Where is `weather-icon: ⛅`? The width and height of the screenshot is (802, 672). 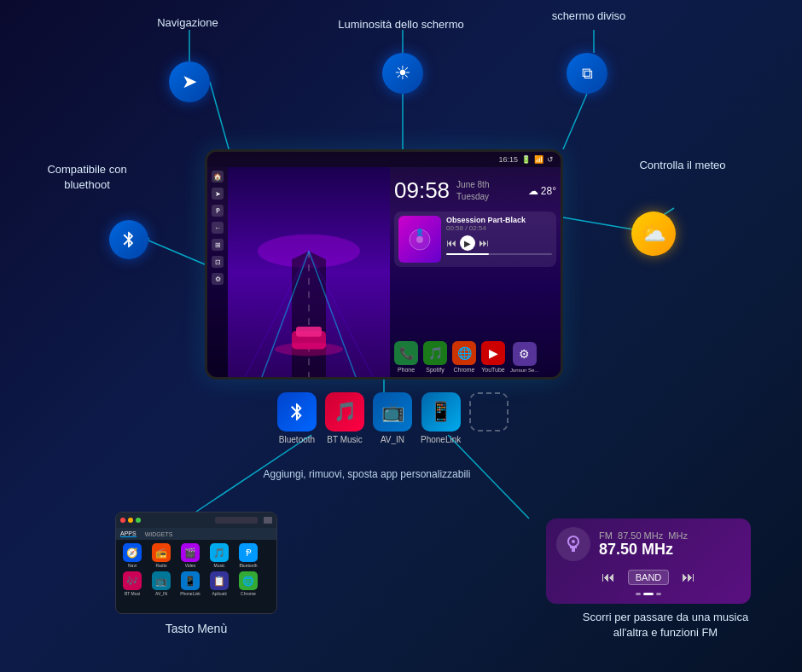 weather-icon: ⛅ is located at coordinates (654, 234).